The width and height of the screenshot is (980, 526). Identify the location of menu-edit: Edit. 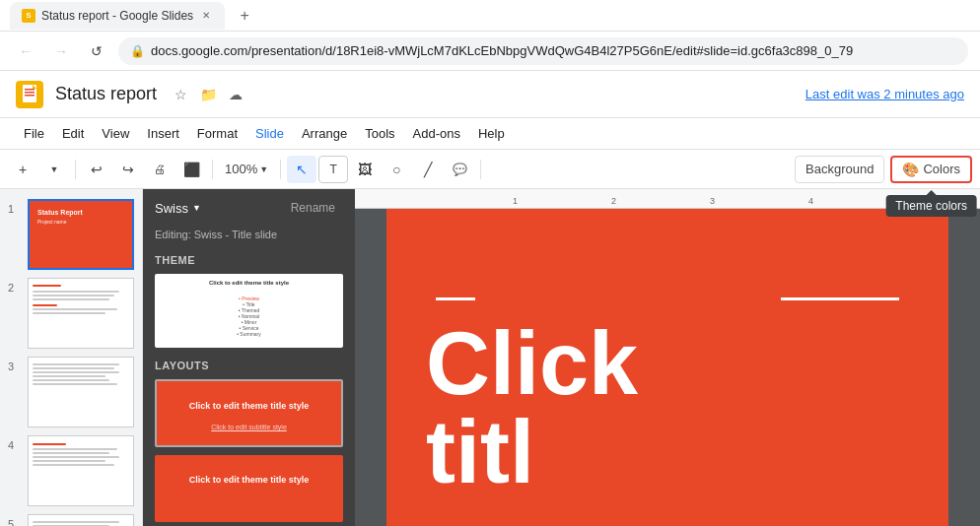
(73, 134).